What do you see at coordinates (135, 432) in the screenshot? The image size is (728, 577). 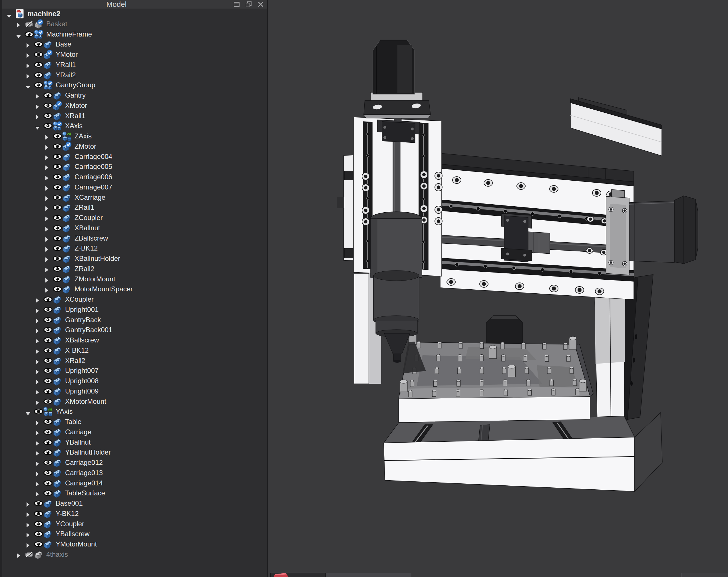 I see `tree-item-carriage: Carriage` at bounding box center [135, 432].